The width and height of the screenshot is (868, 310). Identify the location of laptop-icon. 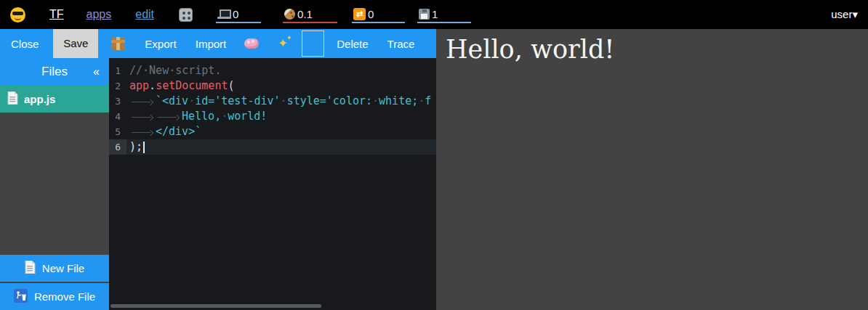
(224, 15).